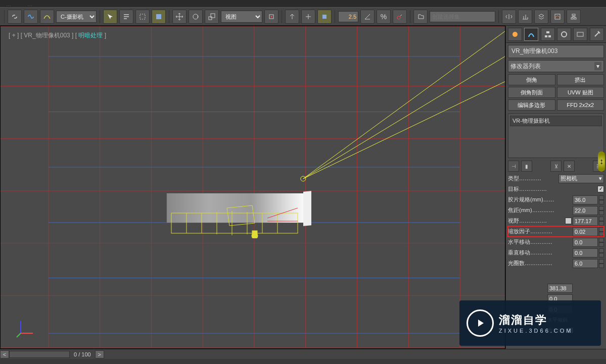 The image size is (606, 364). What do you see at coordinates (308, 17) in the screenshot?
I see `keyboard-shortcut-button` at bounding box center [308, 17].